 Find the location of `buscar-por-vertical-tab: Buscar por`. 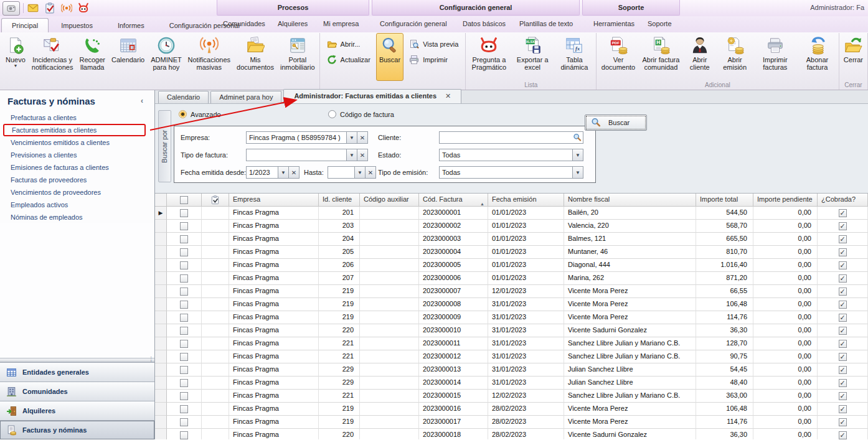

buscar-por-vertical-tab: Buscar por is located at coordinates (164, 146).